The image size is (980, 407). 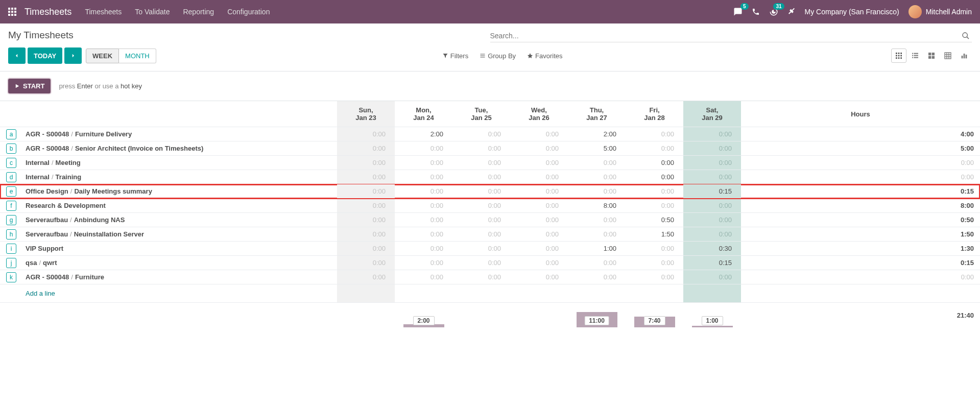 I want to click on view-graph-icon, so click(x=964, y=56).